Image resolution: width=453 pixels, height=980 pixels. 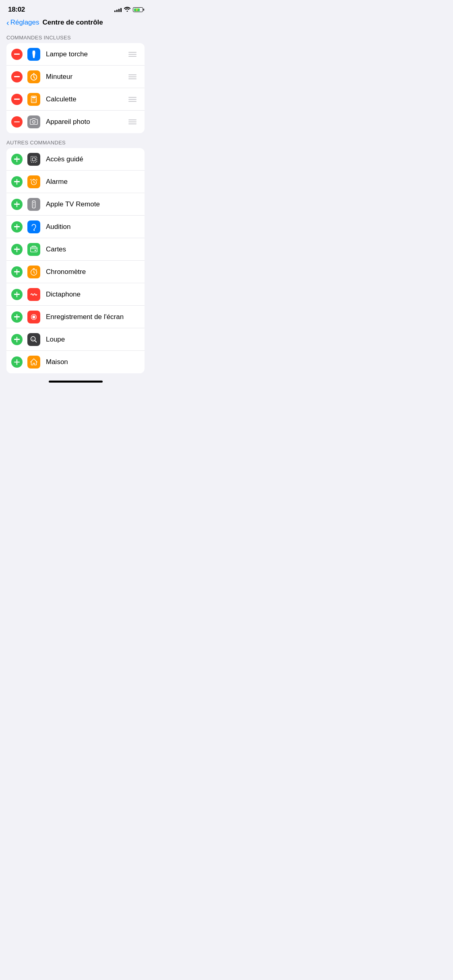 I want to click on other-commands-list: Accès guidé Alarme Apple TV Remote, so click(x=76, y=261).